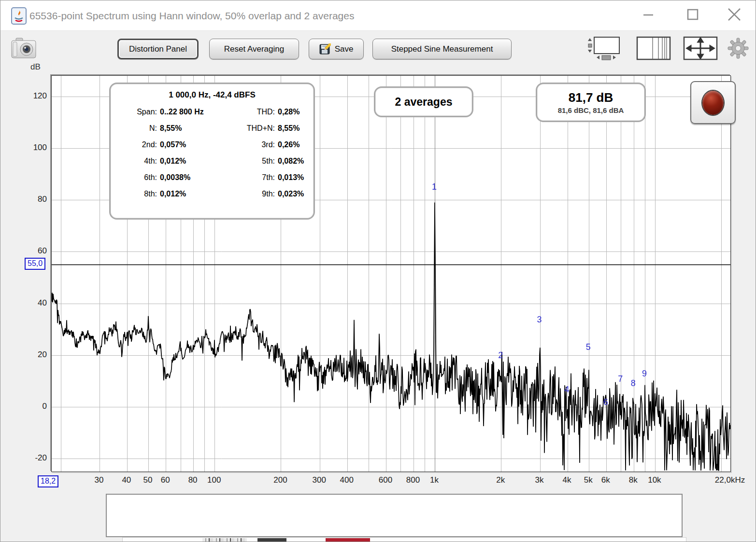 The image size is (756, 542). What do you see at coordinates (36, 199) in the screenshot?
I see `y-tick-label: 80` at bounding box center [36, 199].